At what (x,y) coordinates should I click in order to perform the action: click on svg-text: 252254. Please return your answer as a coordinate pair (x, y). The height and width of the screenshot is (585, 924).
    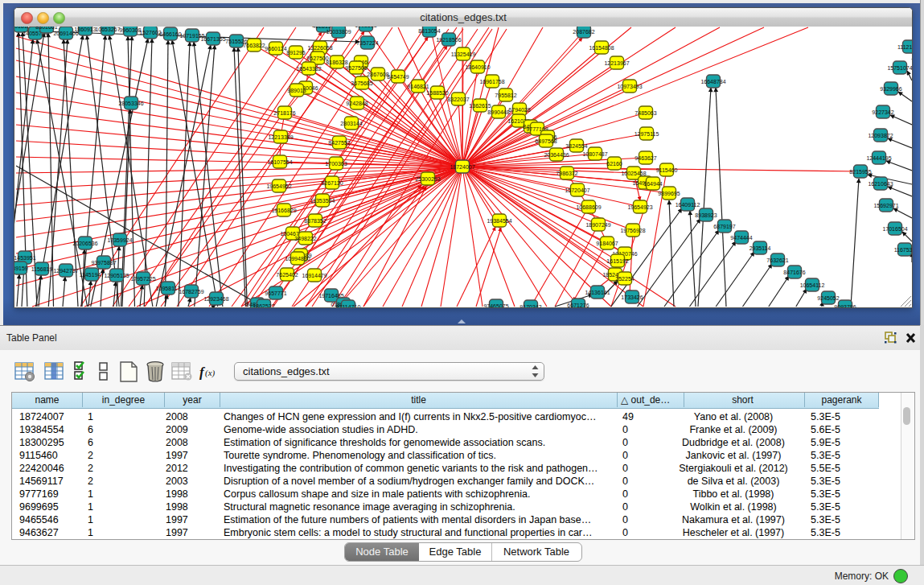
    Looking at the image, I should click on (624, 278).